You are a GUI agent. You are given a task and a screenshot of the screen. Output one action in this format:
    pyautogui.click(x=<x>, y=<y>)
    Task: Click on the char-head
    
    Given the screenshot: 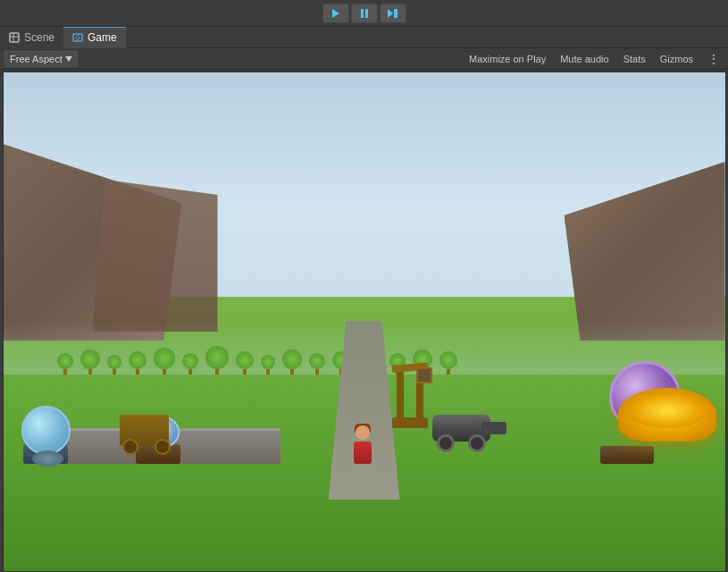 What is the action you would take?
    pyautogui.click(x=363, y=433)
    